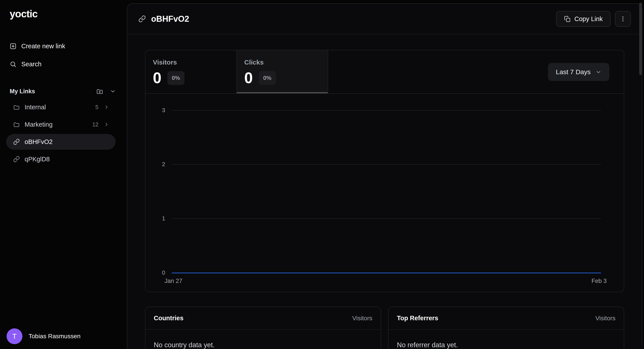 The width and height of the screenshot is (644, 349). Describe the element at coordinates (574, 72) in the screenshot. I see `date-range-label: Last 7 Days` at that location.